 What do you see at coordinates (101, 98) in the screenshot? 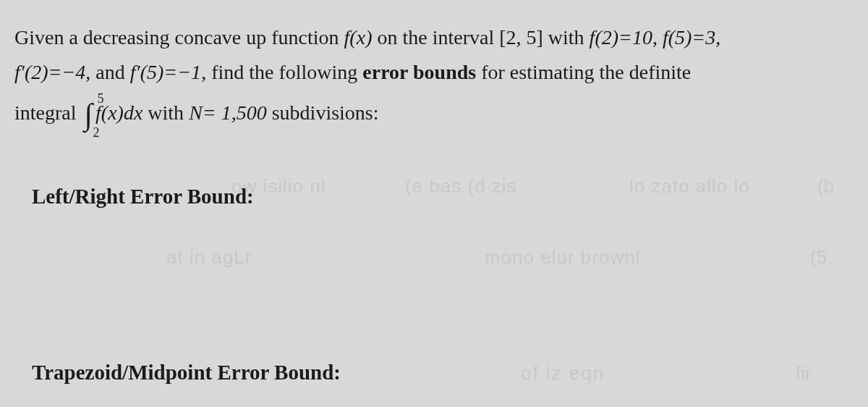
I see `integral-upper-limit: 5` at bounding box center [101, 98].